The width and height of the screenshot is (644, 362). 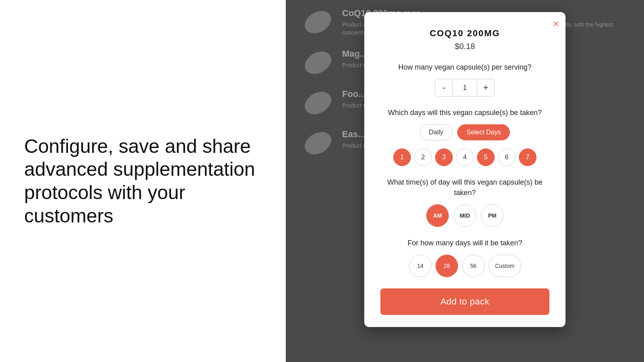 What do you see at coordinates (484, 132) in the screenshot?
I see `select-days-button: Select Days` at bounding box center [484, 132].